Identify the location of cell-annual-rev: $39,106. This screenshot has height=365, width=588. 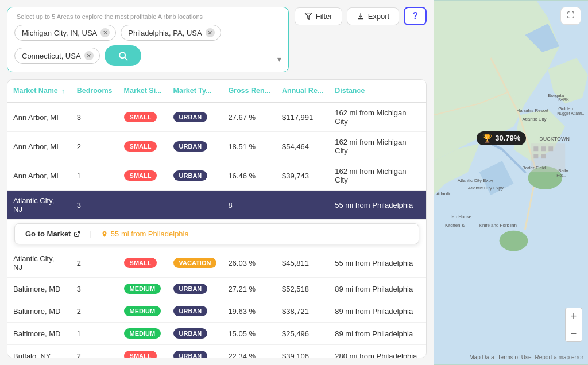
(303, 352).